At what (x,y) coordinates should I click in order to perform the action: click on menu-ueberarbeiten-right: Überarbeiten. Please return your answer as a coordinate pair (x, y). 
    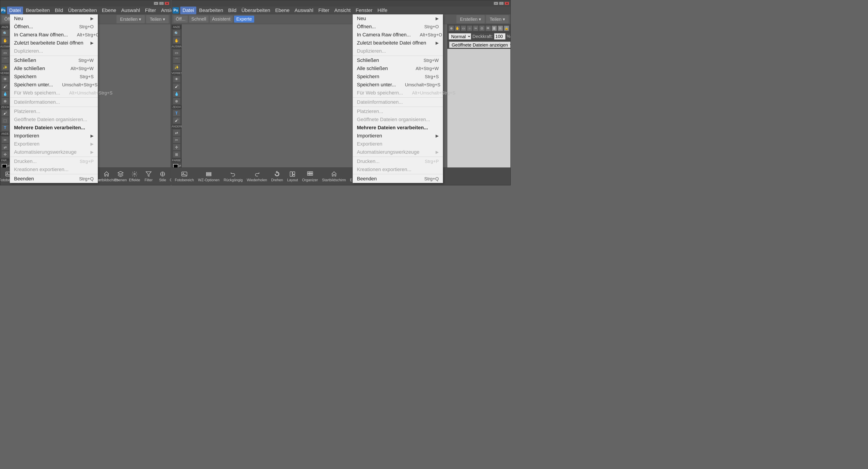
    Looking at the image, I should click on (255, 10).